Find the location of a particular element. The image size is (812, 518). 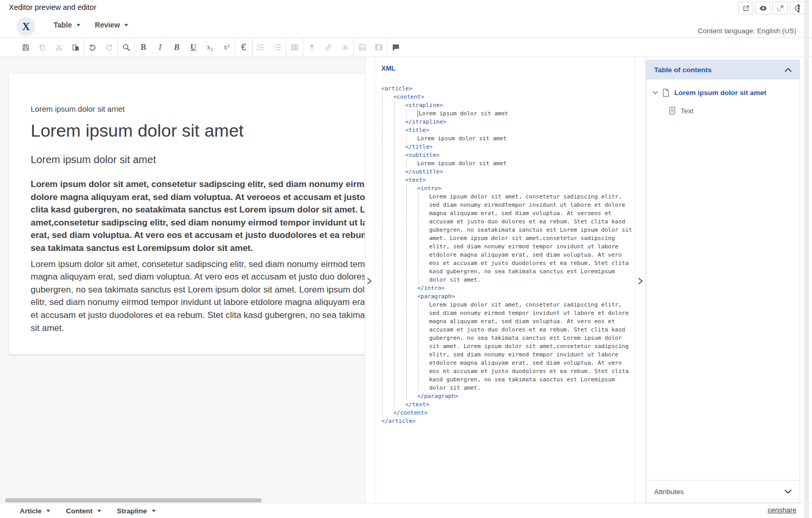

xml-tag-line: </intro> is located at coordinates (507, 288).